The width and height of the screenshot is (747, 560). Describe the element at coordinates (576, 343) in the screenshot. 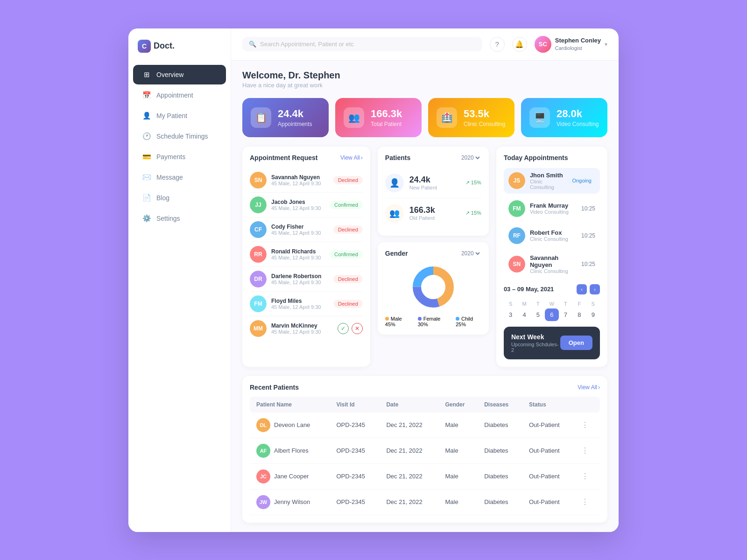

I see `open-button: Open` at that location.